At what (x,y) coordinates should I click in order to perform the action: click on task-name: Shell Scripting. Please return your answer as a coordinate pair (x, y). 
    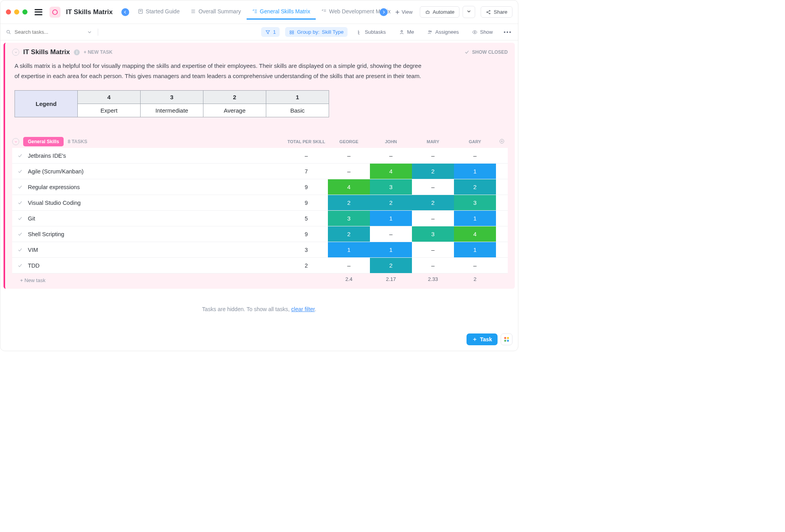
    Looking at the image, I should click on (156, 234).